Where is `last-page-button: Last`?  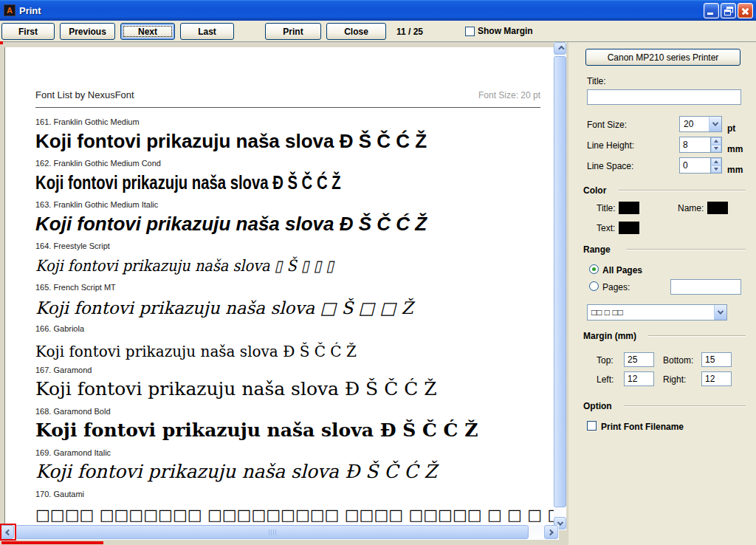 last-page-button: Last is located at coordinates (207, 31).